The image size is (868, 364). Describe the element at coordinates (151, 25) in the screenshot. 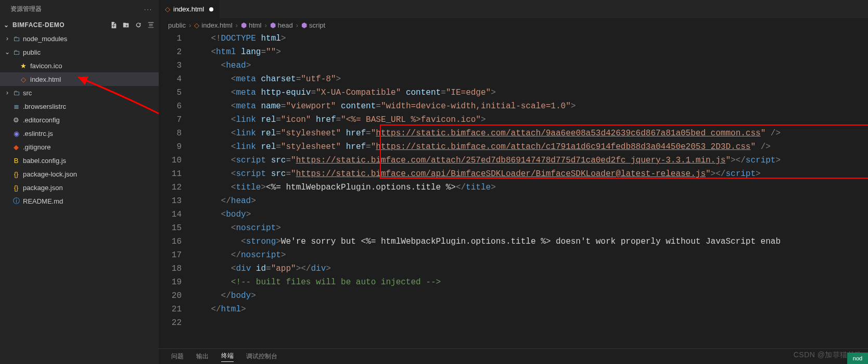

I see `collapse-icon` at that location.